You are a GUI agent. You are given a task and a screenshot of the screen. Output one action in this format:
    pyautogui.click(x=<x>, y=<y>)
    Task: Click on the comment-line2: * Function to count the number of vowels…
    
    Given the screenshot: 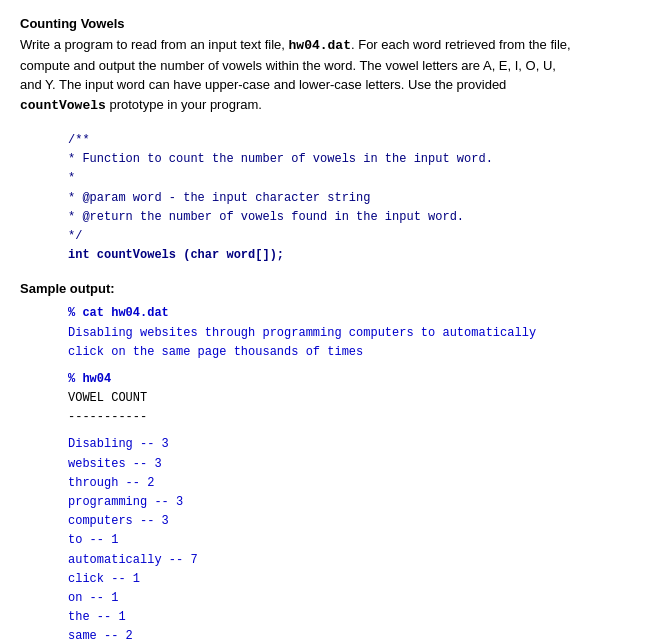 What is the action you would take?
    pyautogui.click(x=352, y=160)
    